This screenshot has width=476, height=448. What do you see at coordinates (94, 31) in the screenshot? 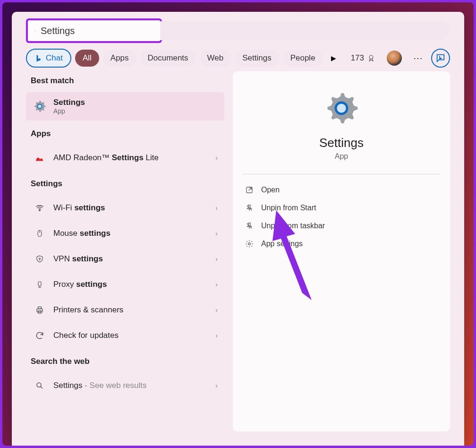
I see `search-box-highlight` at bounding box center [94, 31].